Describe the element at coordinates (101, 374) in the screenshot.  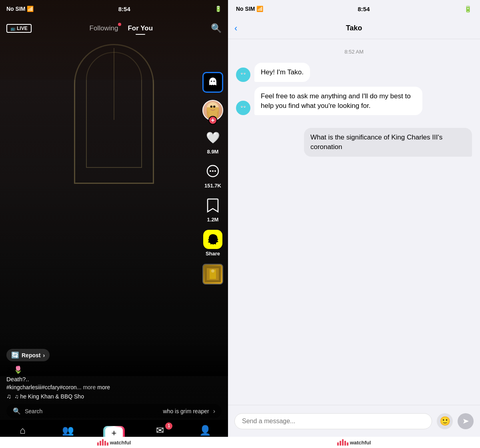
I see `bottom-overlay: 🔄 Repost › 𝓕 🌷 Death?.. #kingcharlesiii#…` at that location.